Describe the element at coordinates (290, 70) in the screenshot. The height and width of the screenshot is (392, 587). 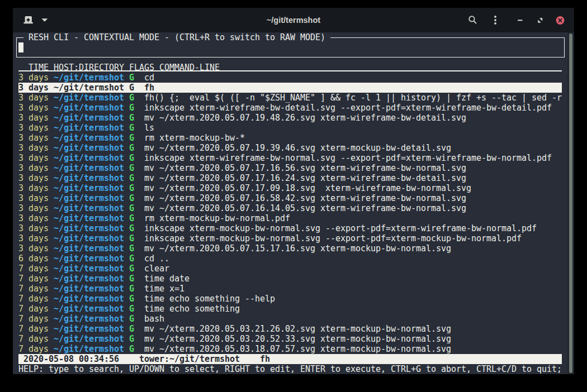
I see `header-underline` at that location.